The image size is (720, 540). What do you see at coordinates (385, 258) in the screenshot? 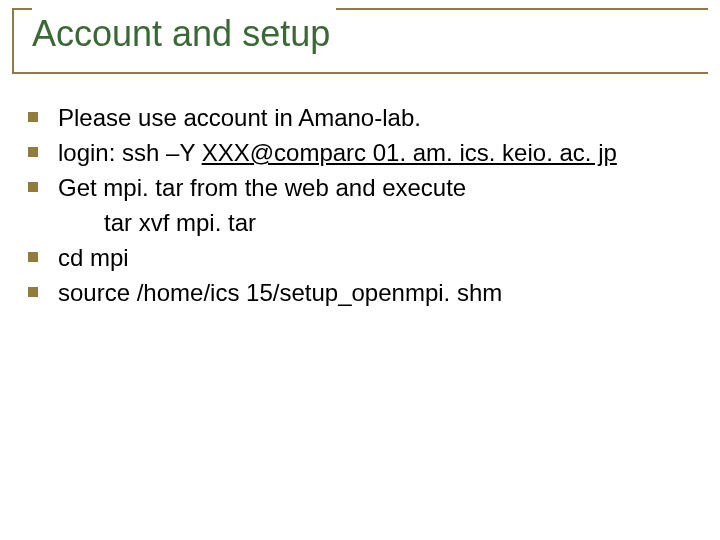
I see `list-item-text: cd mpi` at bounding box center [385, 258].